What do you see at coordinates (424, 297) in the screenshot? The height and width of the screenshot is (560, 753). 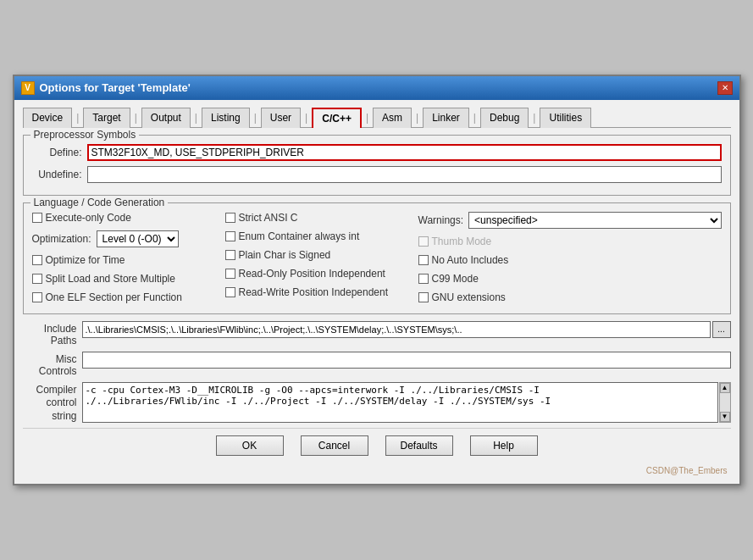 I see `gnu-extensions-checkbox` at bounding box center [424, 297].